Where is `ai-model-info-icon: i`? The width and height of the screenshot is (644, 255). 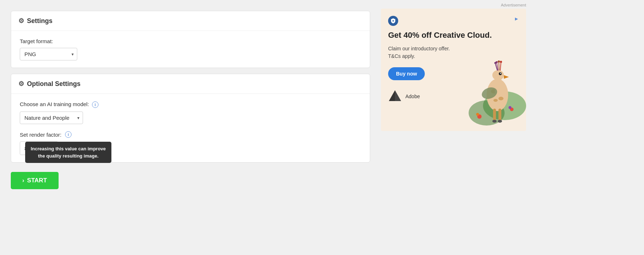
ai-model-info-icon: i is located at coordinates (95, 105).